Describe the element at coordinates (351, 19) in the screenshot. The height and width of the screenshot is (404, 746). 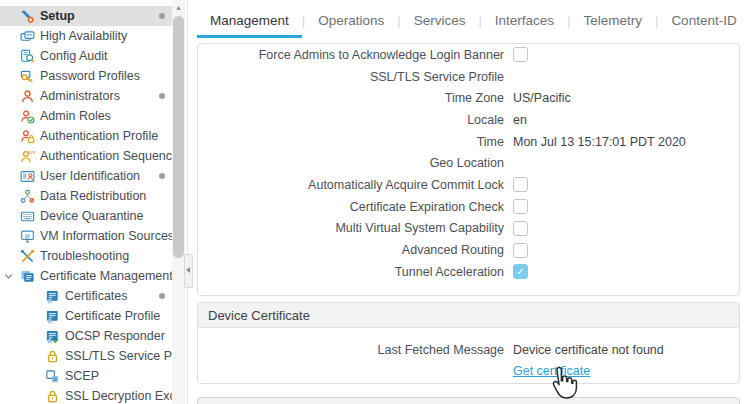
I see `tab-operations: Operations` at that location.